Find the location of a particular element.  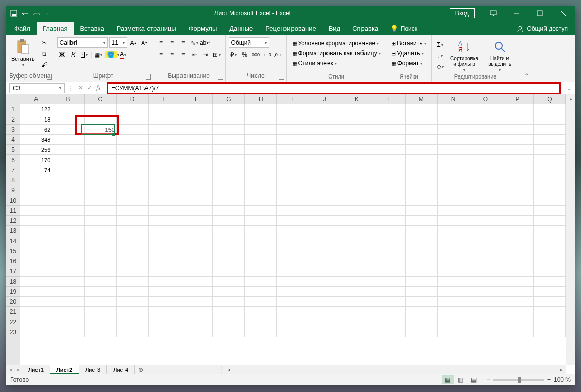

borders-button: ▦▾ is located at coordinates (98, 55).